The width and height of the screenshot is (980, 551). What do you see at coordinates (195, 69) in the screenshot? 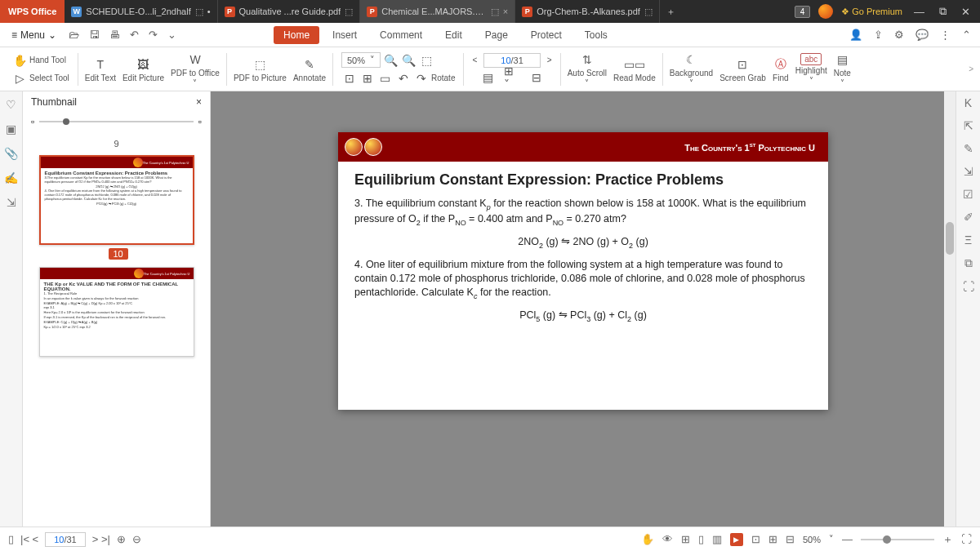
I see `pdf-to-office-button: WPDF to Office ˅` at bounding box center [195, 69].